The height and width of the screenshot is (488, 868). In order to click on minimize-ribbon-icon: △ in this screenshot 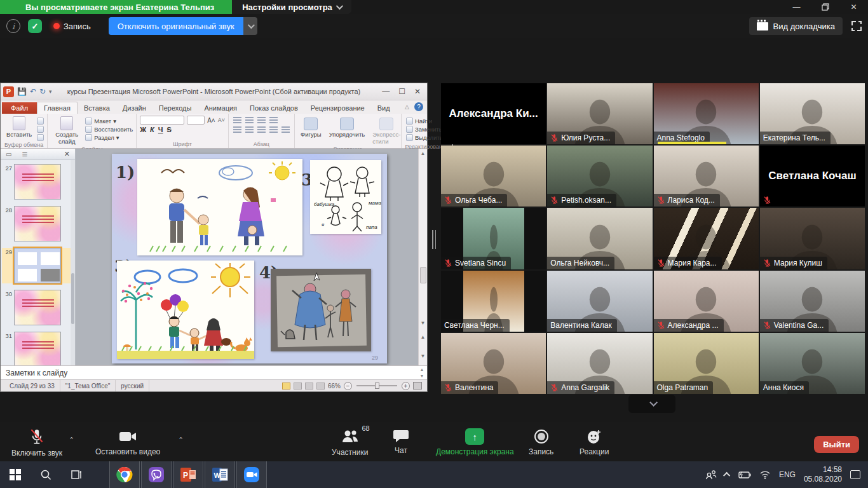, I will do `click(407, 107)`.